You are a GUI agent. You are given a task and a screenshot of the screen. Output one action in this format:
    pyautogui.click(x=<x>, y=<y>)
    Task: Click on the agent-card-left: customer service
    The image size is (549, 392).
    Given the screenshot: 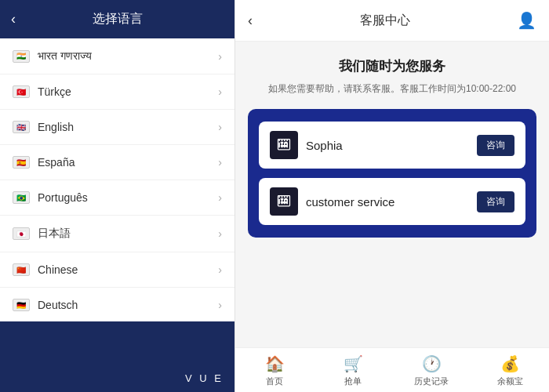 What is the action you would take?
    pyautogui.click(x=333, y=201)
    